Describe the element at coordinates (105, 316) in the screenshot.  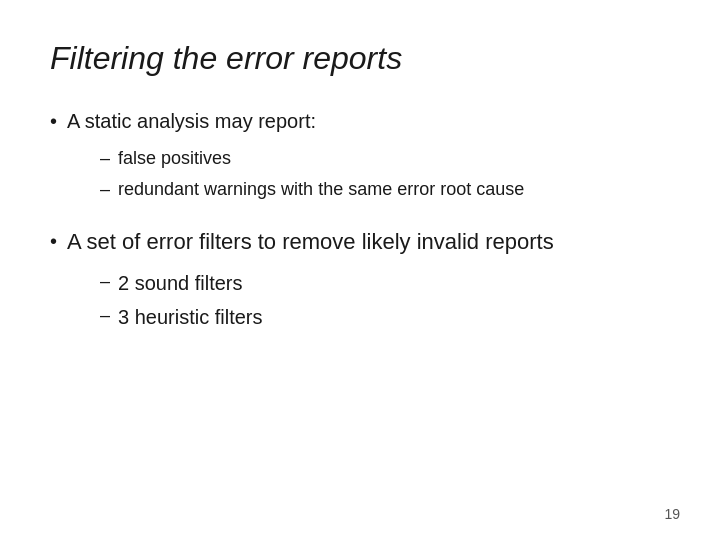
I see `sub-dash-2b: –` at that location.